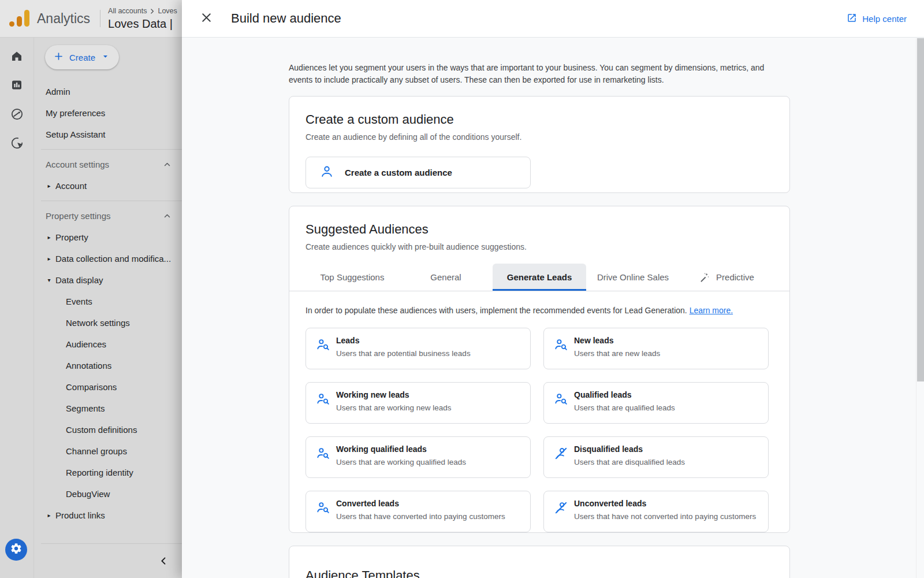  Describe the element at coordinates (108, 186) in the screenshot. I see `nav-item-account: ▸Account` at that location.